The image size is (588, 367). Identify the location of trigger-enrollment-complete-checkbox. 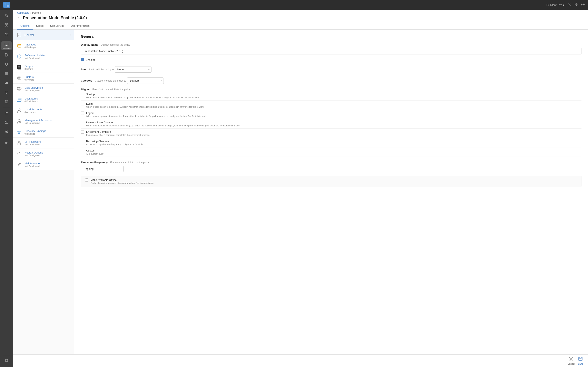
(83, 132).